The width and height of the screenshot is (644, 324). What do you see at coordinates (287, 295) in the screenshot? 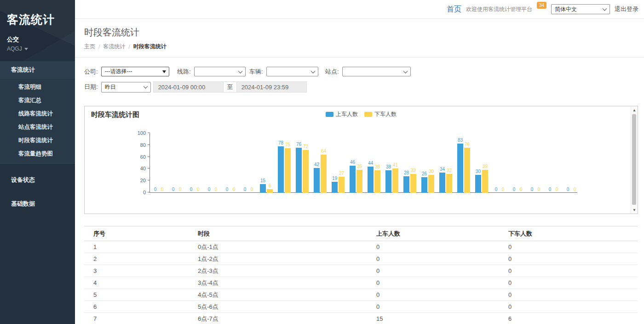
I see `table-cell: 4点-5点` at bounding box center [287, 295].